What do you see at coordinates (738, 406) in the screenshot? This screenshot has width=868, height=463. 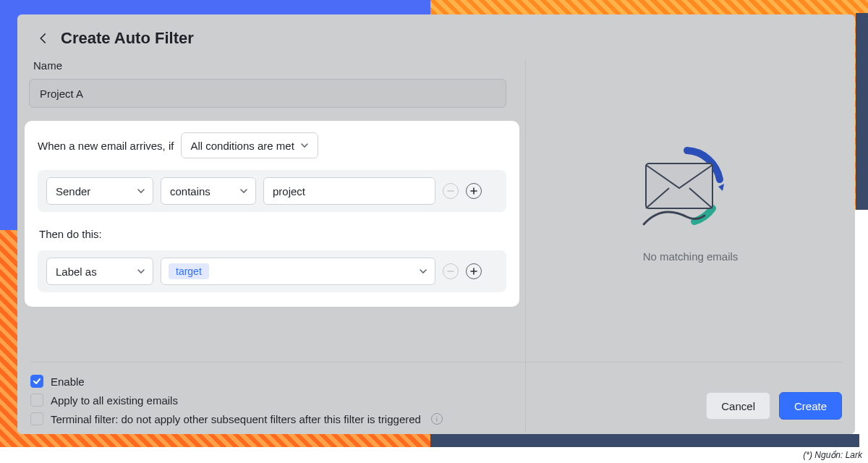 I see `cancel-button: Cancel` at bounding box center [738, 406].